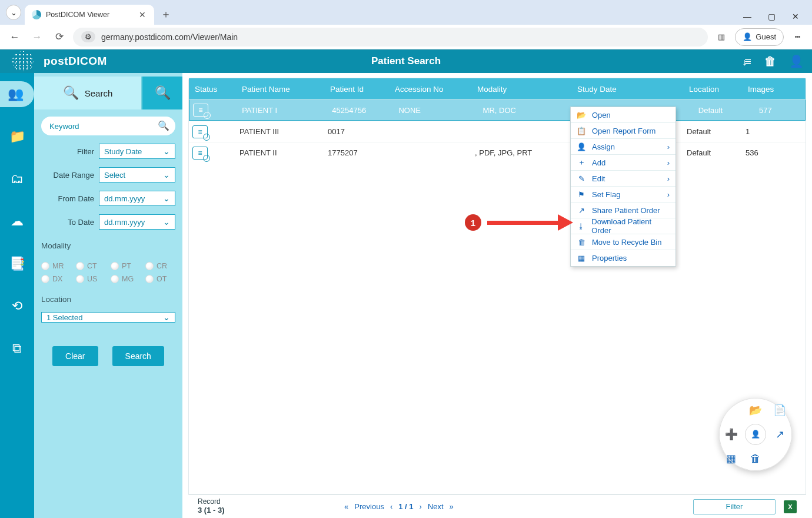 This screenshot has height=518, width=812. I want to click on chevron-right-icon: ›, so click(668, 162).